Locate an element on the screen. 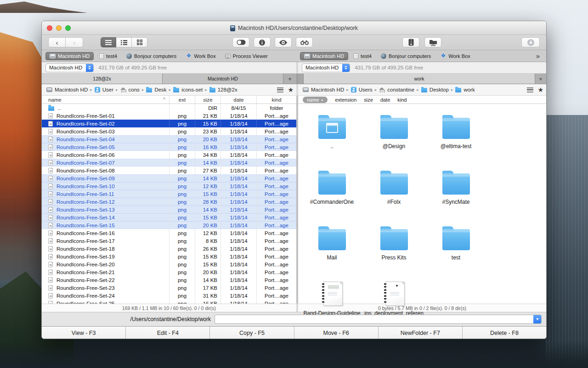  grid-item-mail: Mail is located at coordinates (332, 249).